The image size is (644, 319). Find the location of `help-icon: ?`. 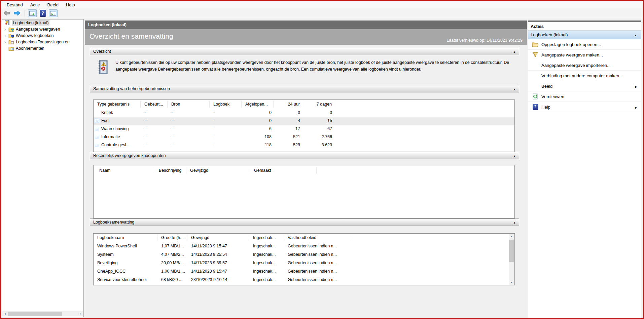

help-icon: ? is located at coordinates (536, 107).